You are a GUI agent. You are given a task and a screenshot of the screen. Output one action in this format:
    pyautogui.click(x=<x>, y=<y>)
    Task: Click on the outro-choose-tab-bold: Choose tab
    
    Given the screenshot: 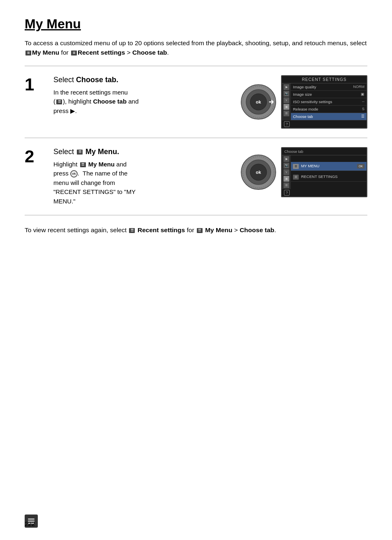 What is the action you would take?
    pyautogui.click(x=257, y=230)
    